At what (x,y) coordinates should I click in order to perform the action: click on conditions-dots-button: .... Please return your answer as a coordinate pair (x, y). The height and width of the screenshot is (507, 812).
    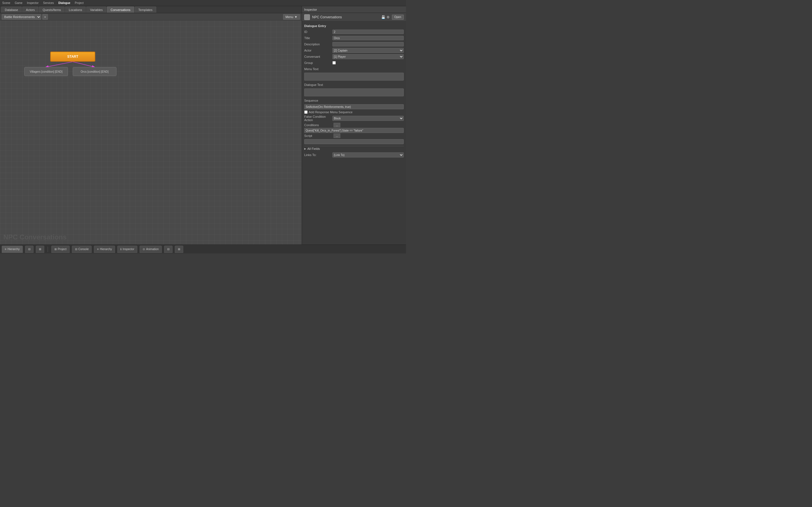
    Looking at the image, I should click on (337, 125).